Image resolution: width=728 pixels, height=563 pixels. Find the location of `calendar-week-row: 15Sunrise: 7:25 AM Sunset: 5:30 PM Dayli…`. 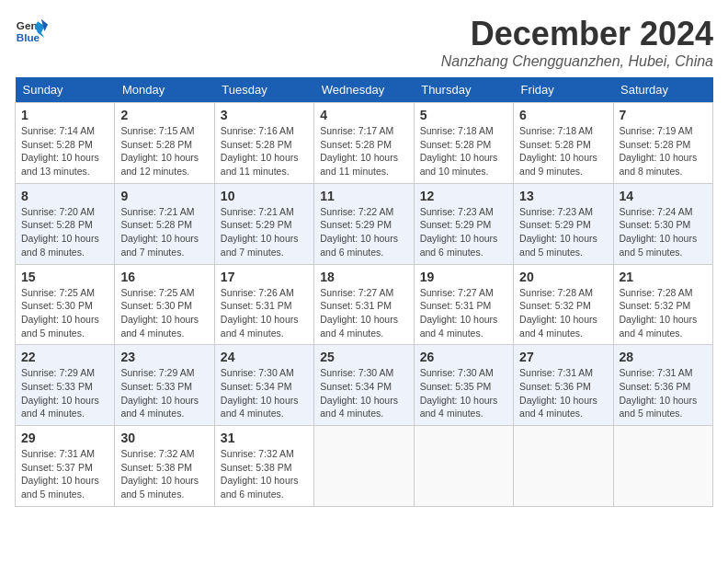

calendar-week-row: 15Sunrise: 7:25 AM Sunset: 5:30 PM Dayli… is located at coordinates (364, 304).